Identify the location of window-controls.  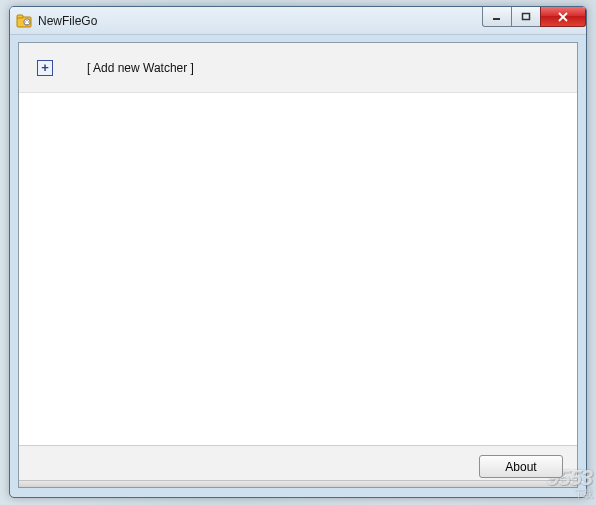
(534, 17).